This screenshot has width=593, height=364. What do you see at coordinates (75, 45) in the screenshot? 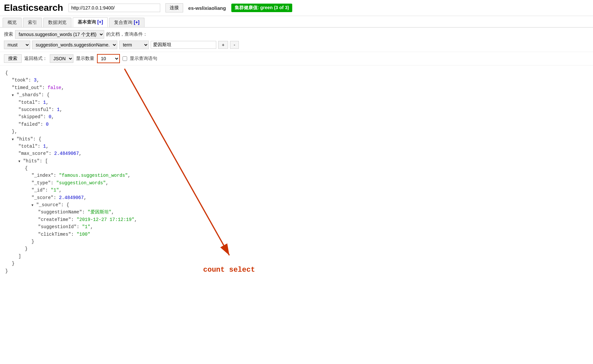
I see `field-select: suggestion_words.suggestionName.keyword` at bounding box center [75, 45].